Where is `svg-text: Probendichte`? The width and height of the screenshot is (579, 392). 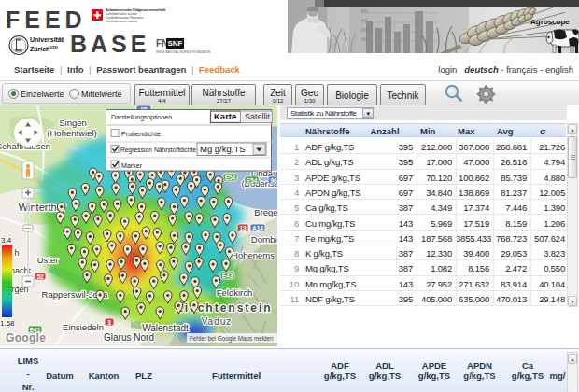
svg-text: Probendichte is located at coordinates (141, 134).